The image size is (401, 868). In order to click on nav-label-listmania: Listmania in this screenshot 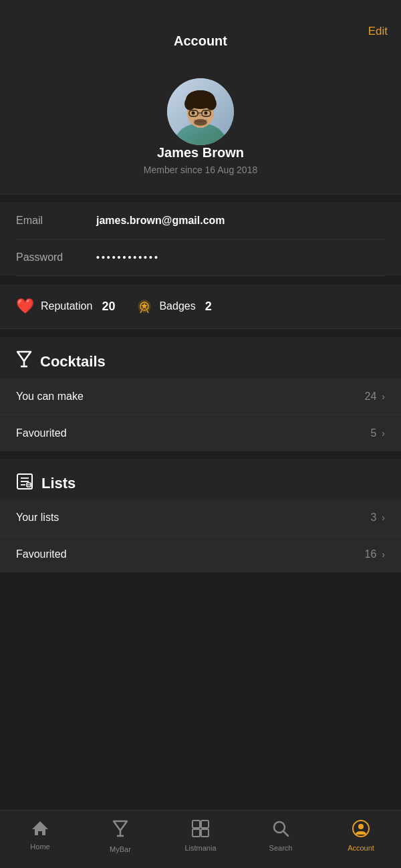, I will do `click(200, 848)`.